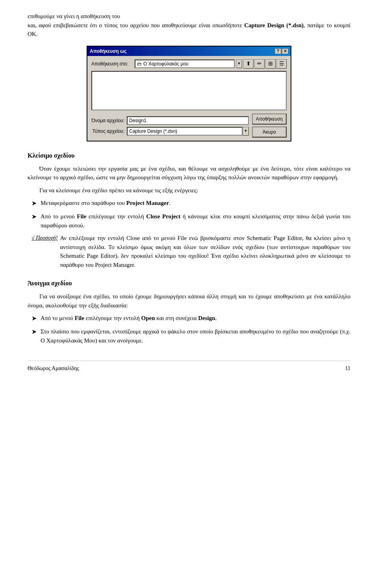  Describe the element at coordinates (195, 336) in the screenshot. I see `open-bullet2-text: Στο πλαίσιο που εμφανίζεται, εντοπίζουμε…` at that location.